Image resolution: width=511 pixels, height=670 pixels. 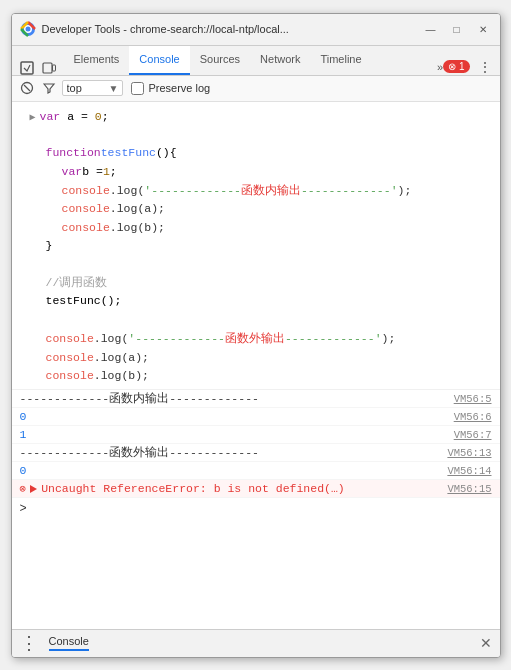 What do you see at coordinates (261, 135) in the screenshot?
I see `code-line-blank` at bounding box center [261, 135].